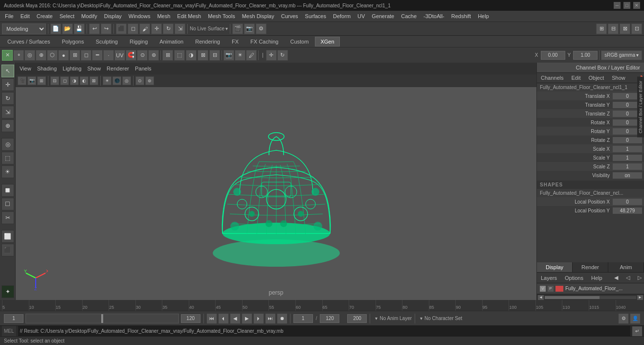 Image resolution: width=644 pixels, height=345 pixels. I want to click on channel-value-6: 1, so click(627, 149).